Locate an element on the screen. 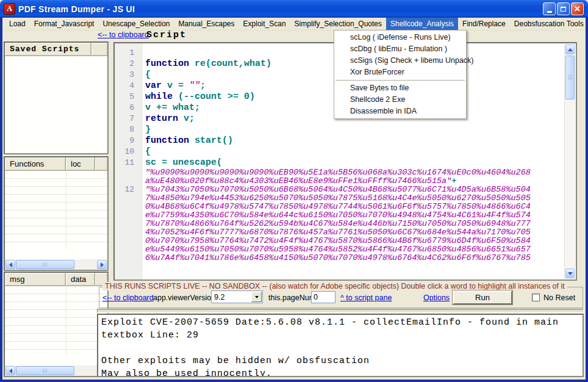 This screenshot has width=588, height=382. code-text: var v = ""; is located at coordinates (170, 86).